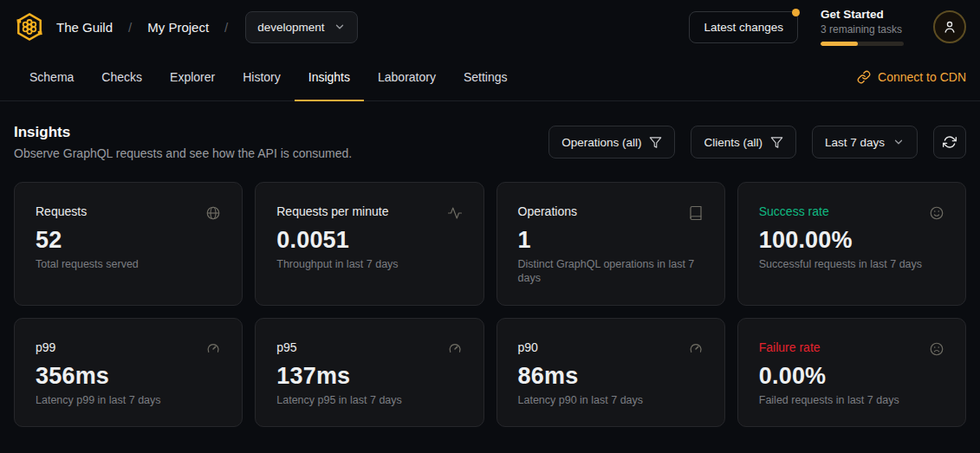 The image size is (980, 453). What do you see at coordinates (862, 43) in the screenshot?
I see `get-started-progress-bar` at bounding box center [862, 43].